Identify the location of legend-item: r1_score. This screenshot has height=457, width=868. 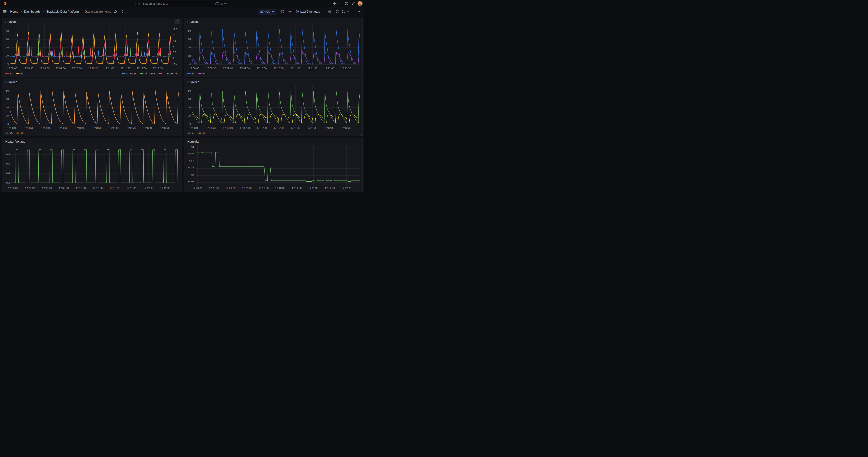
(129, 73).